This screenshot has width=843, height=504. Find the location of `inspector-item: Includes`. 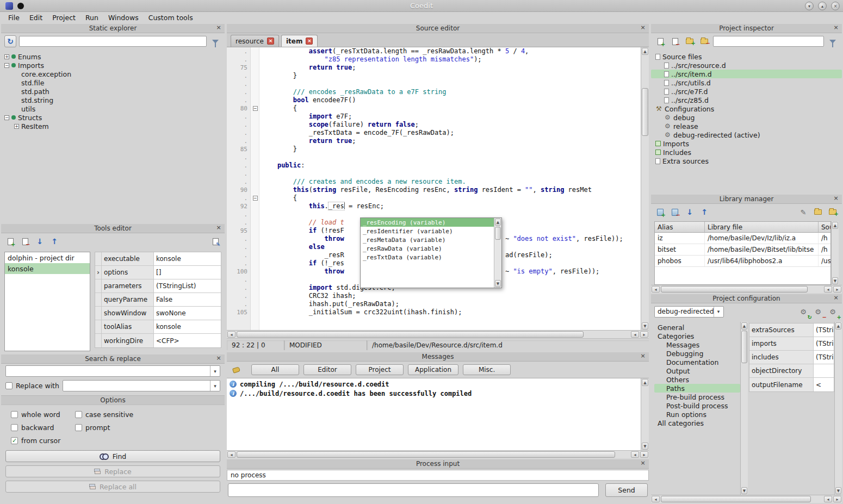

inspector-item: Includes is located at coordinates (746, 152).